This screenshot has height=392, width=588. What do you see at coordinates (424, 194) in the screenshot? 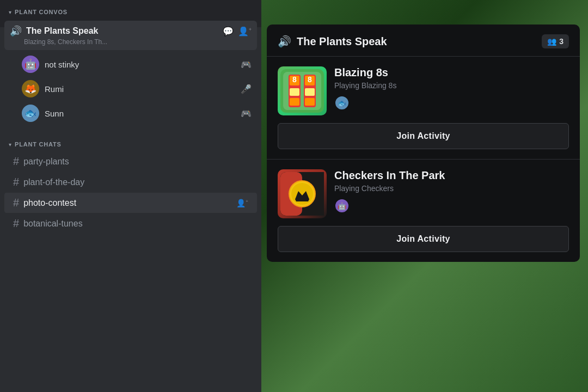
I see `activity-info-checkers: Checkers In The Park Playing Checkers 🤖` at bounding box center [424, 194].